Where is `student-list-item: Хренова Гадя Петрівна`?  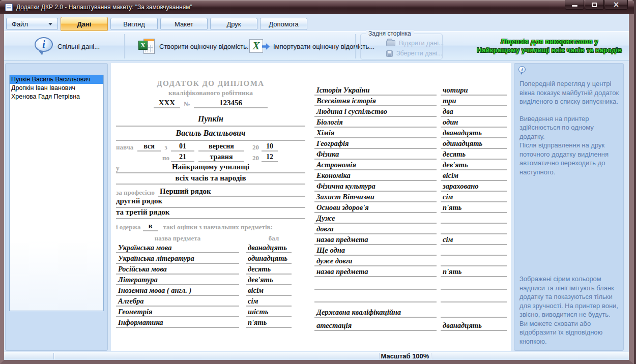
student-list-item: Хренова Гадя Петрівна is located at coordinates (56, 97).